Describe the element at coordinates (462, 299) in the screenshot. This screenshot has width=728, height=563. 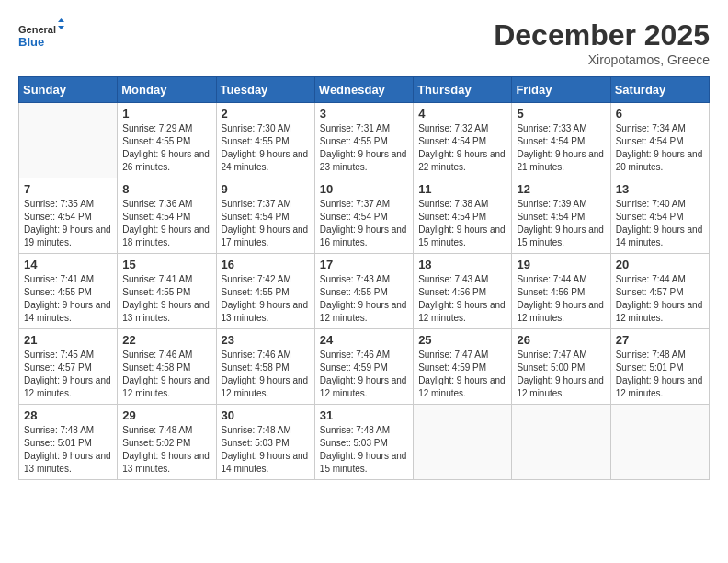
I see `day-info: Sunrise: 7:43 AMSunset: 4:56 PMDaylight:…` at that location.